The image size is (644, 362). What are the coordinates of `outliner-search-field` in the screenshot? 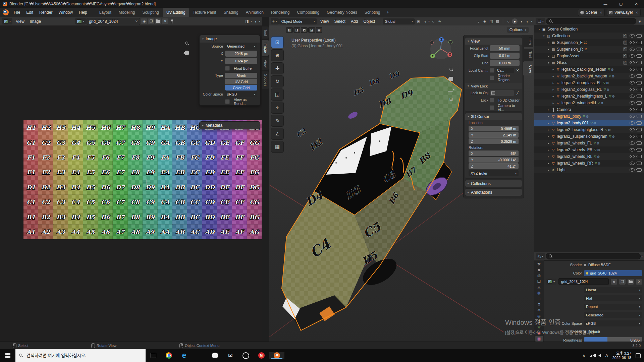 It's located at (591, 21).